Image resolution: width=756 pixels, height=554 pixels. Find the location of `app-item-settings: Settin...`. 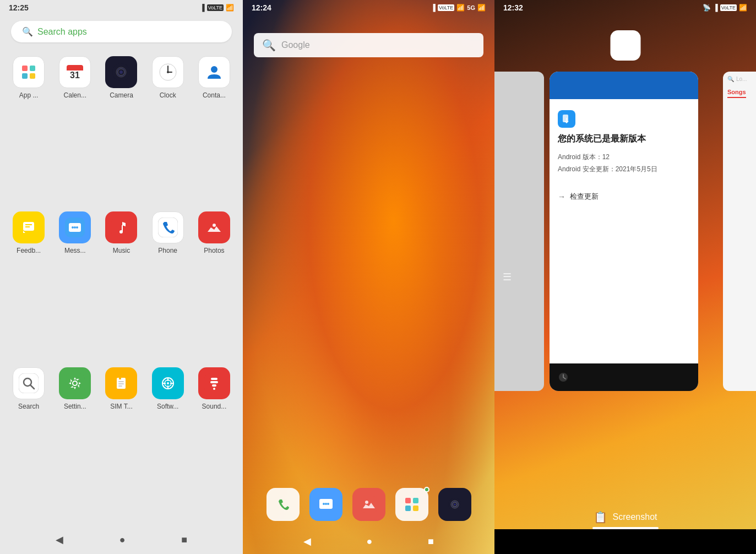

app-item-settings: Settin... is located at coordinates (75, 442).